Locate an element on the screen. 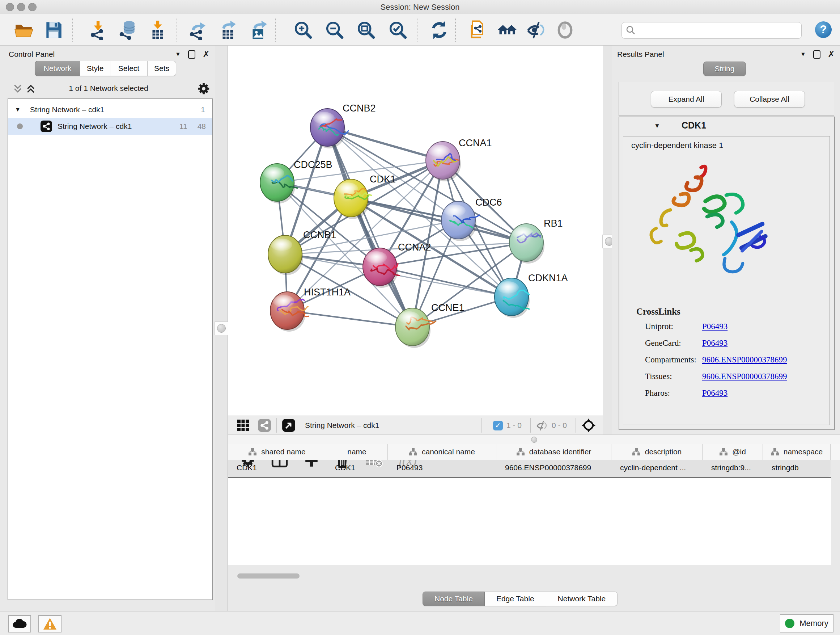  import-table-button is located at coordinates (158, 30).